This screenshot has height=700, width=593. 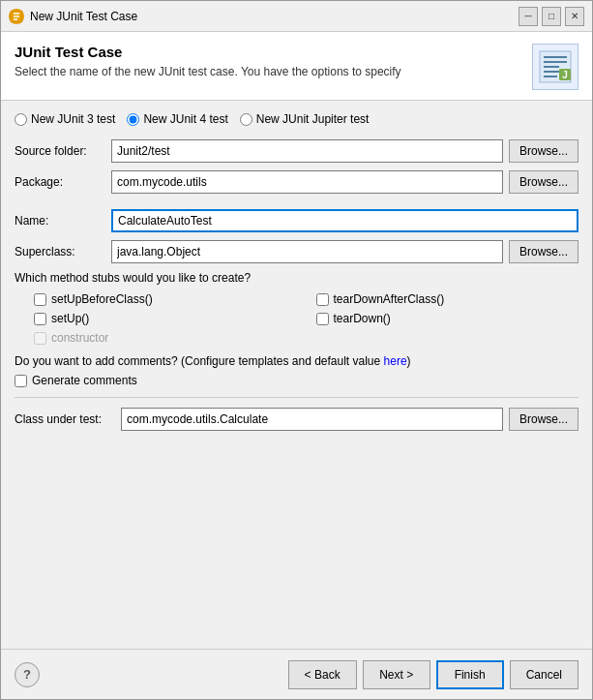 I want to click on window-icon, so click(x=16, y=16).